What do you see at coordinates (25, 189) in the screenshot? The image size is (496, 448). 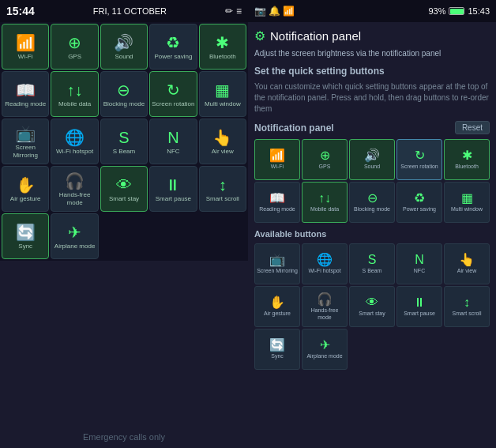 I see `quick-btn-air_gesture: ✋Air gesture` at bounding box center [25, 189].